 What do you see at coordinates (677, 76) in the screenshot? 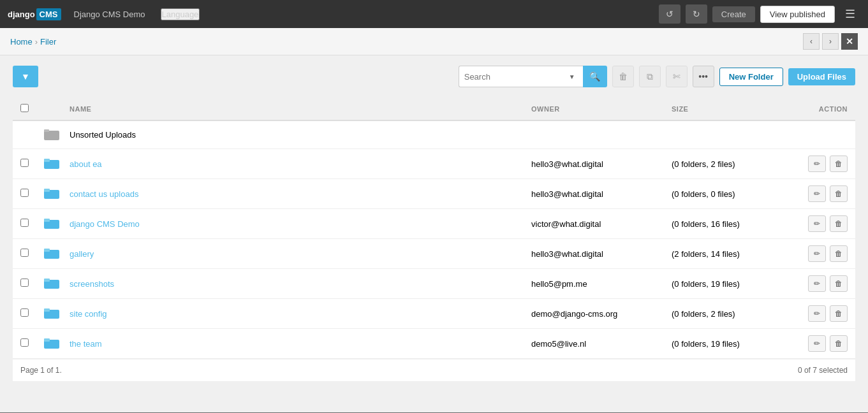
I see `cut-button: ✄` at bounding box center [677, 76].